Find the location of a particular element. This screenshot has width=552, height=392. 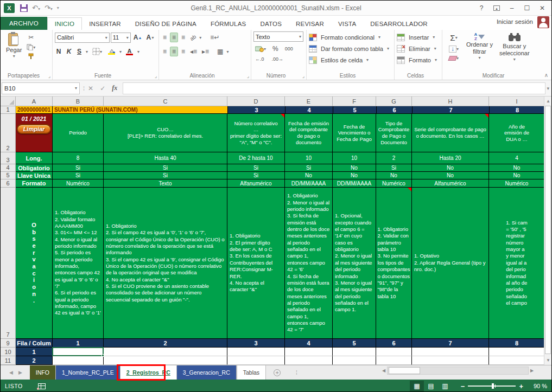

tab-vista: VISTA is located at coordinates (347, 24).